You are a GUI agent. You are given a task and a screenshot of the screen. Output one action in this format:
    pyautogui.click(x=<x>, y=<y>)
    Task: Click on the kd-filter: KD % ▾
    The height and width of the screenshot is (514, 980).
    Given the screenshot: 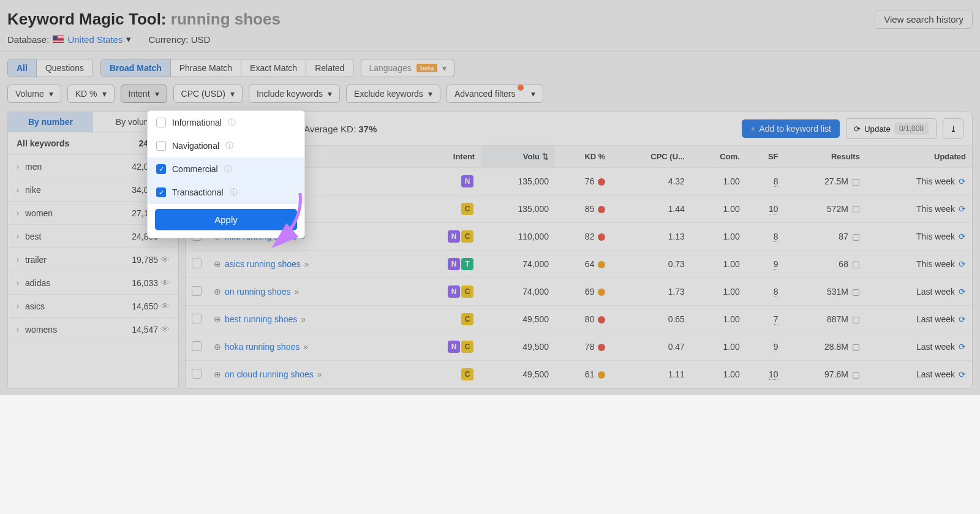 What is the action you would take?
    pyautogui.click(x=91, y=94)
    